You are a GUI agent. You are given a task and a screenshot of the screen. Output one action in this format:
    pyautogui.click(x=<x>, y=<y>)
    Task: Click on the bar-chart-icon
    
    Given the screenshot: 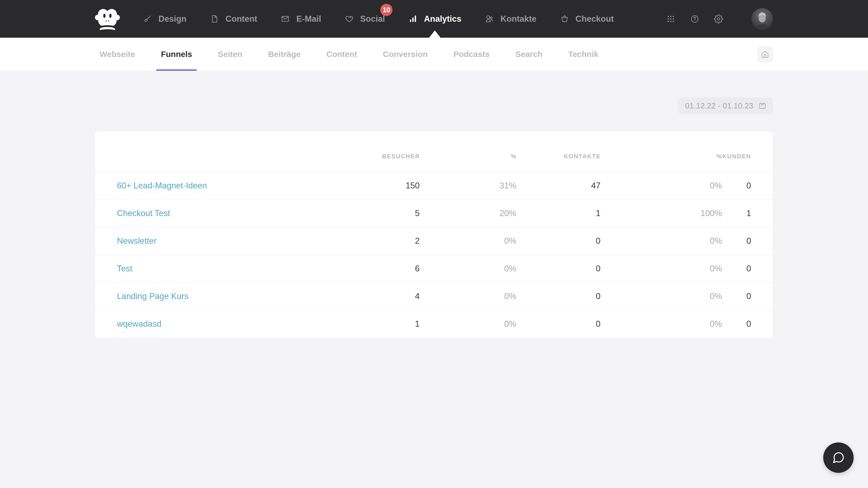 What is the action you would take?
    pyautogui.click(x=413, y=19)
    